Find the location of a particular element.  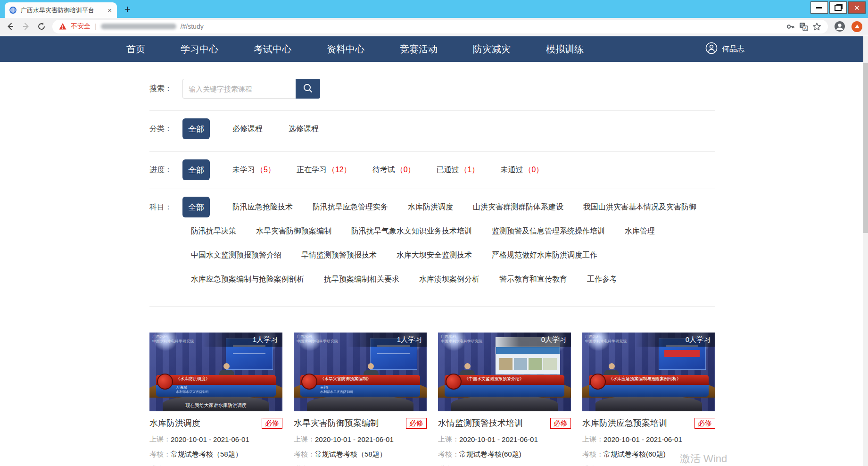

required-badge: 必修 is located at coordinates (561, 424).